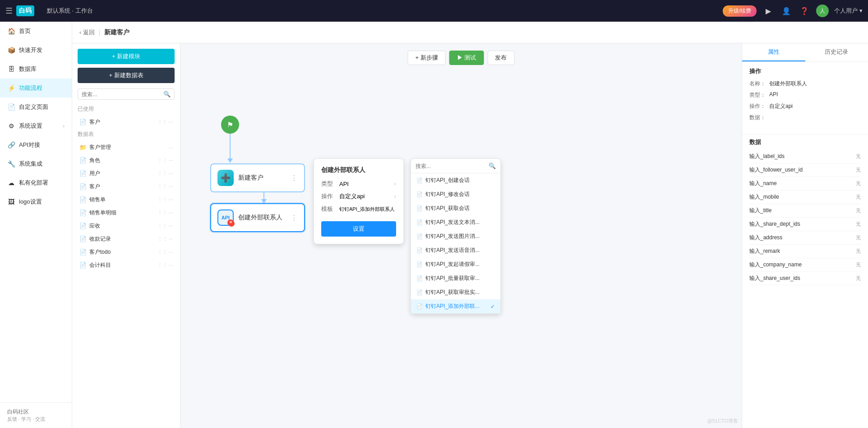  Describe the element at coordinates (492, 166) in the screenshot. I see `sd-search-icon: 🔍` at that location.